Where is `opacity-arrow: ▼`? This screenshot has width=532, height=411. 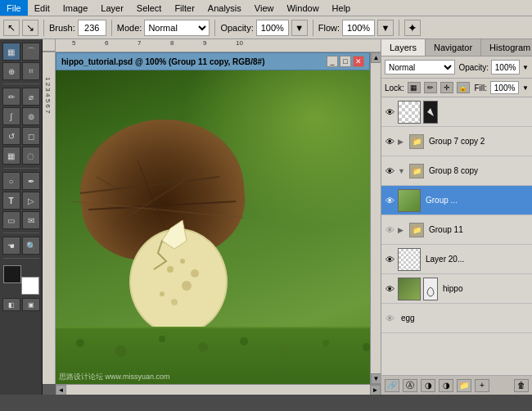
opacity-arrow: ▼ is located at coordinates (300, 28).